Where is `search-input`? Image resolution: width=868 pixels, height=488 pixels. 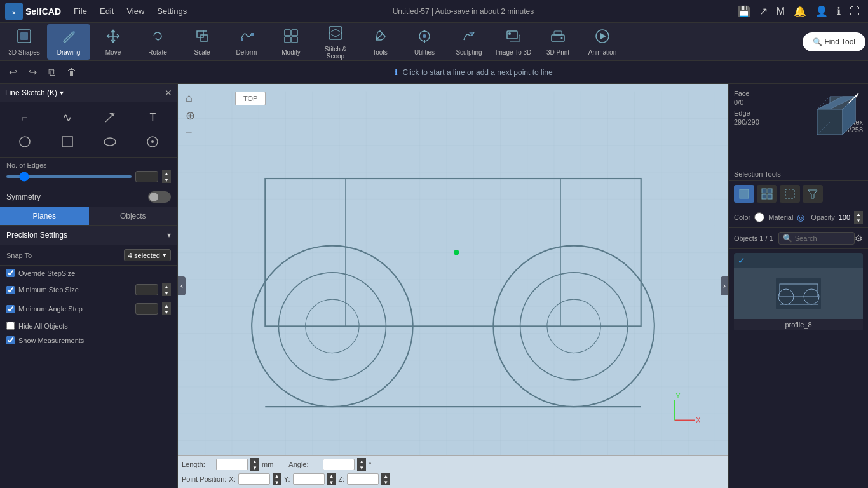
search-input is located at coordinates (822, 238).